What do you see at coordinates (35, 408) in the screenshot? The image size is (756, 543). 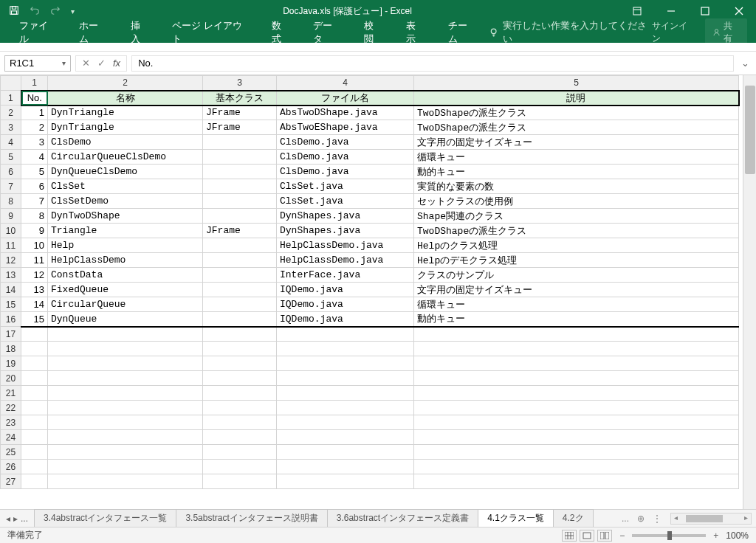 I see `cell-r22-c1` at bounding box center [35, 408].